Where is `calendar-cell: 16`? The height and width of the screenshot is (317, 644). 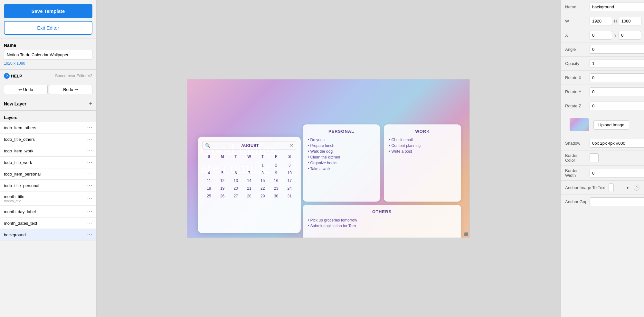
calendar-cell: 16 is located at coordinates (276, 181).